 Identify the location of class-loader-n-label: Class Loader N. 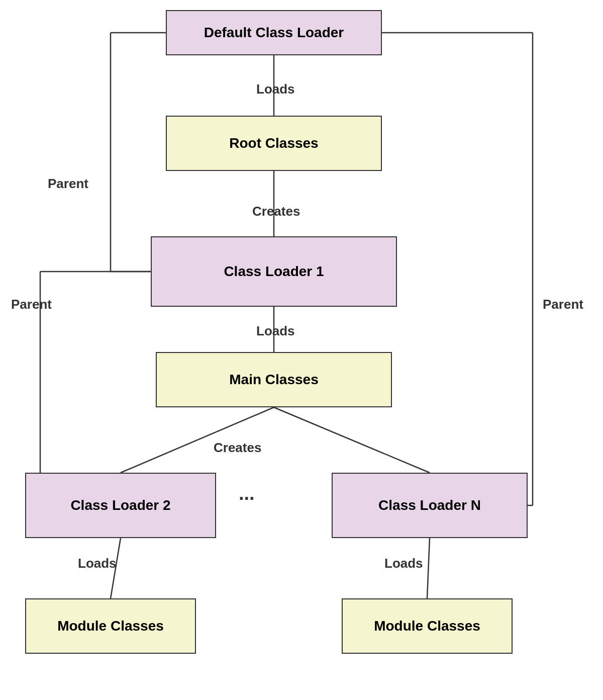
(430, 505).